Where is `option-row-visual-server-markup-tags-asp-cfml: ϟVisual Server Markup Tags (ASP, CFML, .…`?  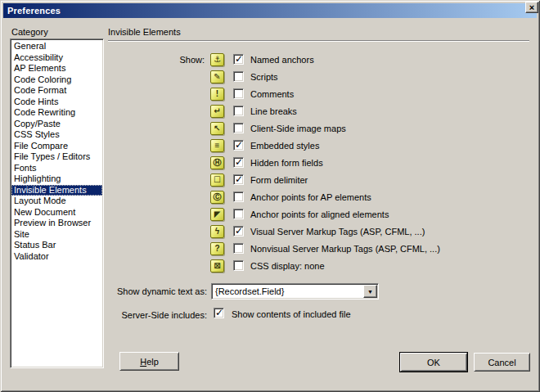
option-row-visual-server-markup-tags-asp-cfml: ϟVisual Server Markup Tags (ASP, CFML, .… is located at coordinates (302, 231).